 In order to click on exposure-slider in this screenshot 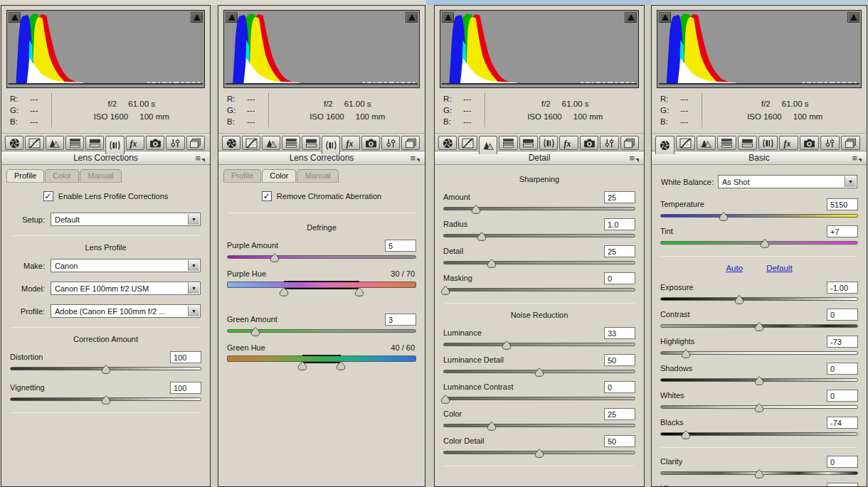, I will do `click(759, 300)`.